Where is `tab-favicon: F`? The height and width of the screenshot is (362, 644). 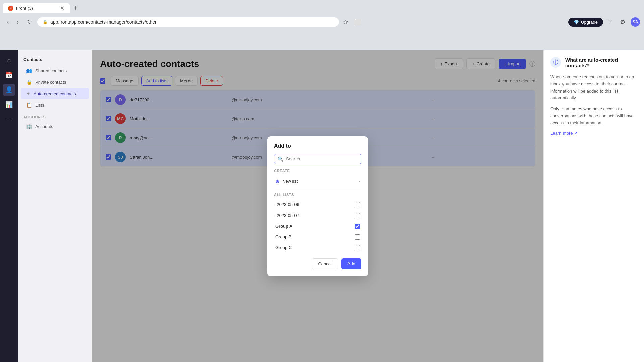 tab-favicon: F is located at coordinates (11, 8).